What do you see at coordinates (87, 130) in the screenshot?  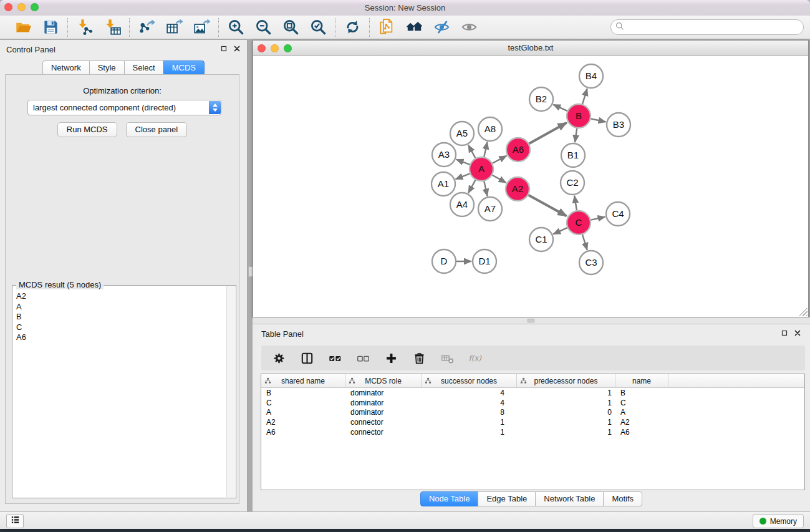 I see `run-mcds-button: Run MCDS` at bounding box center [87, 130].